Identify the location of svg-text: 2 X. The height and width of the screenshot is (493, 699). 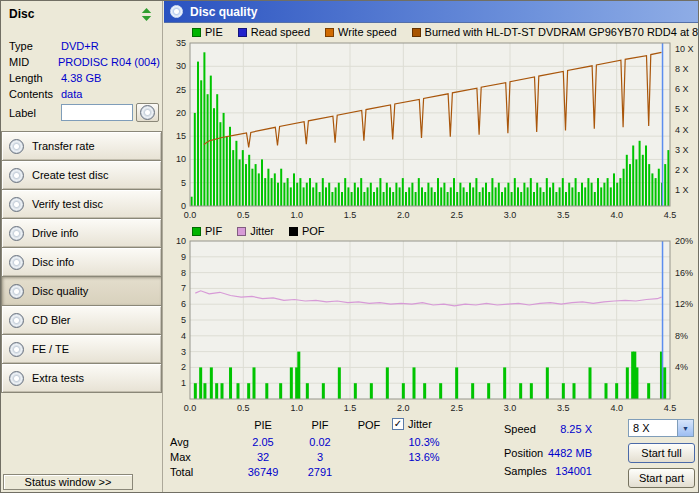
(682, 170).